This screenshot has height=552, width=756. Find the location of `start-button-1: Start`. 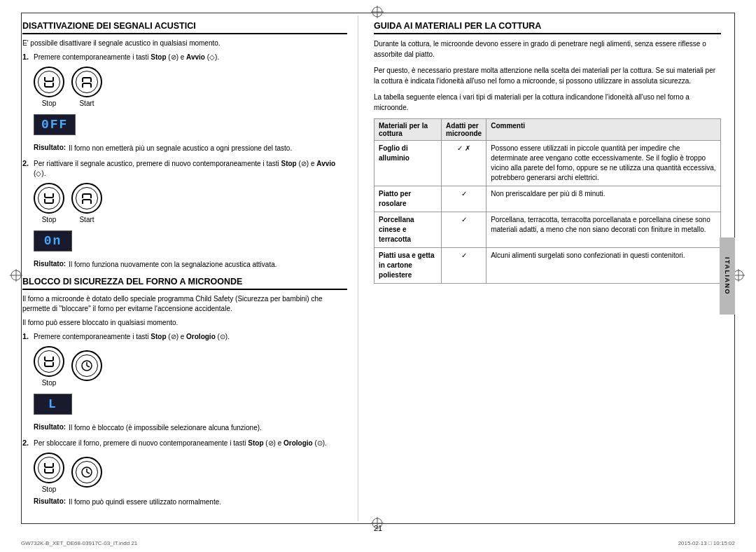

start-button-1: Start is located at coordinates (87, 87).